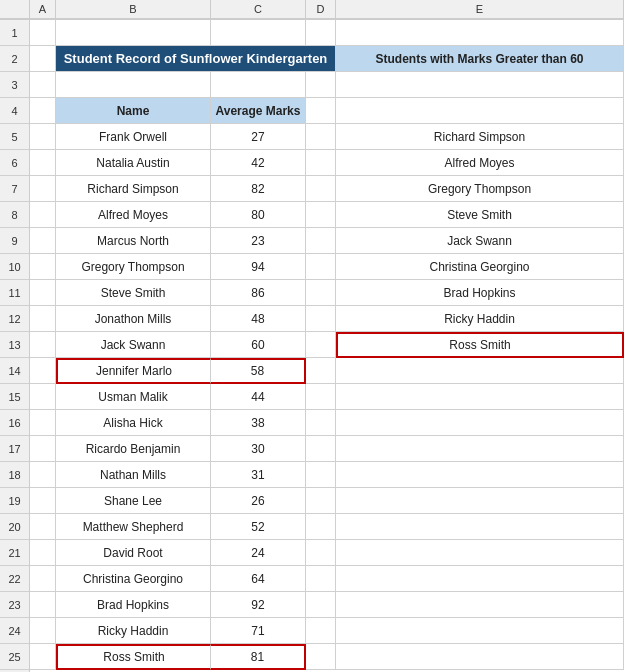  Describe the element at coordinates (134, 189) in the screenshot. I see `student-name-7: Richard Simpson` at that location.